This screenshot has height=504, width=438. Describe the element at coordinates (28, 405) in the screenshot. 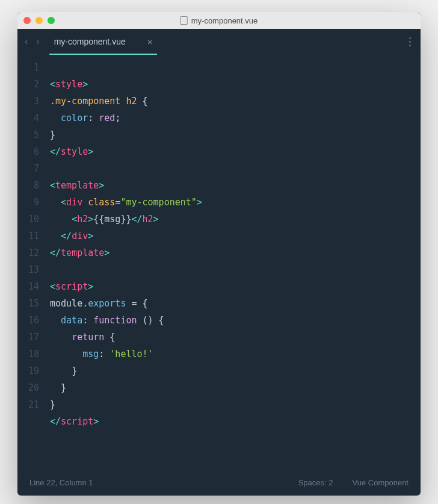

I see `line-number: 21` at that location.